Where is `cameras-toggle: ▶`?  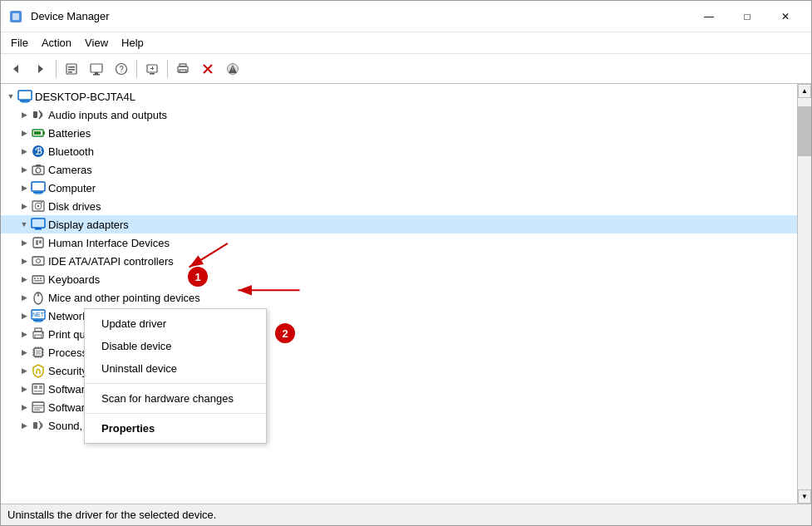
cameras-toggle: ▶ is located at coordinates (24, 170).